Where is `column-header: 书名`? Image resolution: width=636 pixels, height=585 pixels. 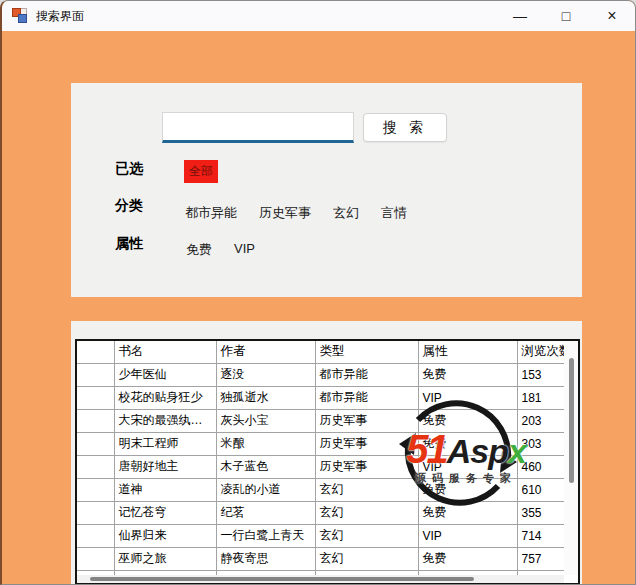 column-header: 书名 is located at coordinates (165, 352).